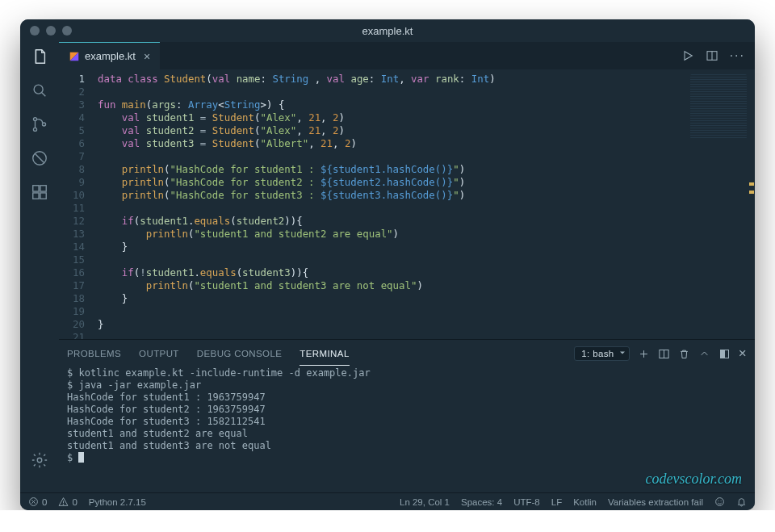  What do you see at coordinates (557, 502) in the screenshot?
I see `status-eol: LF` at bounding box center [557, 502].